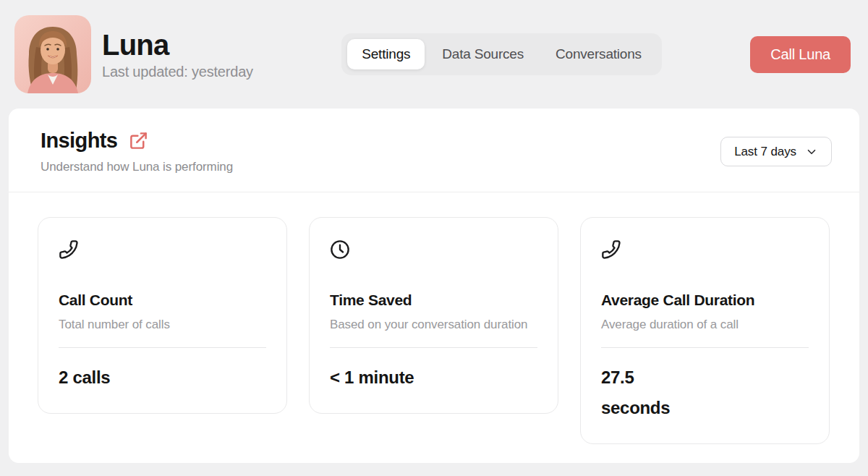 This screenshot has height=476, width=868. Describe the element at coordinates (434, 300) in the screenshot. I see `metric-title: Time Saved` at that location.